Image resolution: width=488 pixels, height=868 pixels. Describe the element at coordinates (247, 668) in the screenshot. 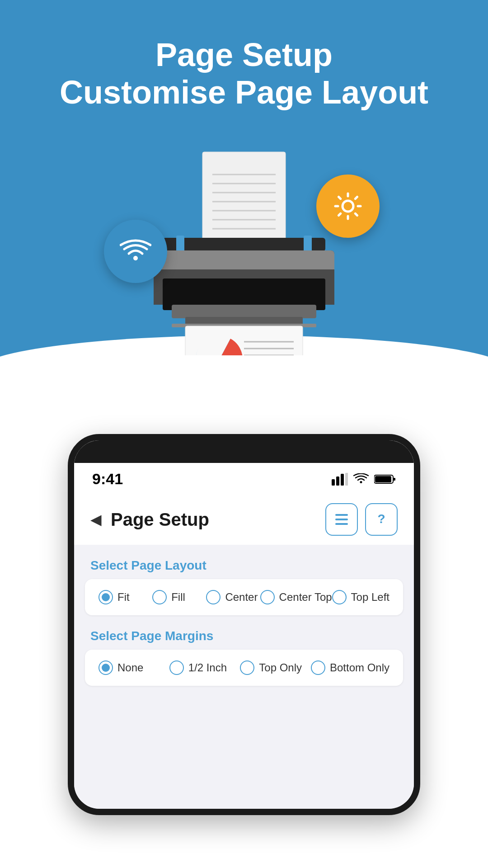

I see `radio-top-only` at that location.